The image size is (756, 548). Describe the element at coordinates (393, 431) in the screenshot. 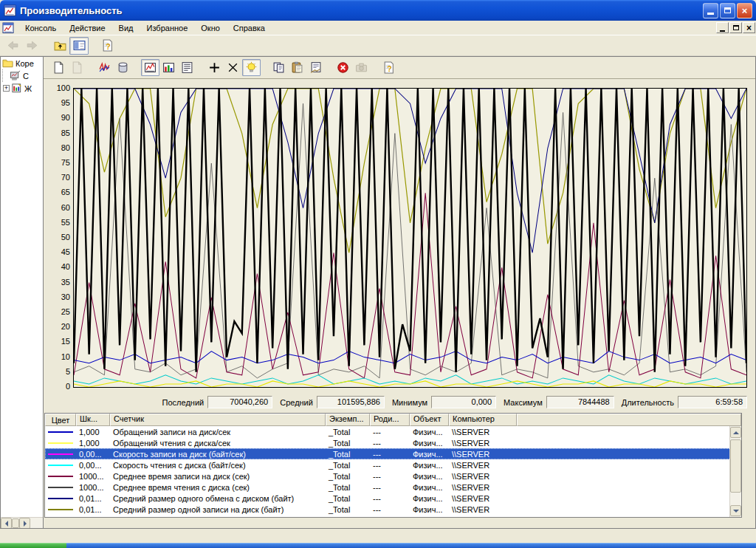

I see `counter-row-1: 1,000Обращений записи на диск/сек_Total-…` at that location.